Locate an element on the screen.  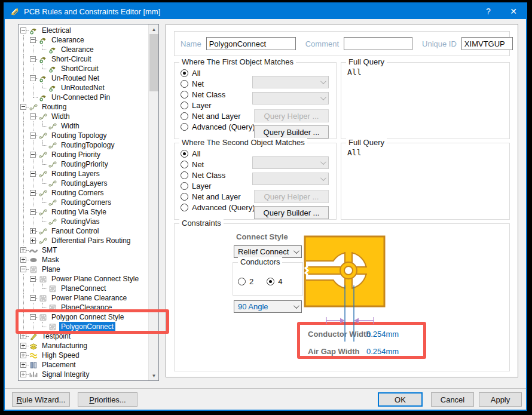
tree-item-routingpriority: RoutingPriority is located at coordinates (84, 164).